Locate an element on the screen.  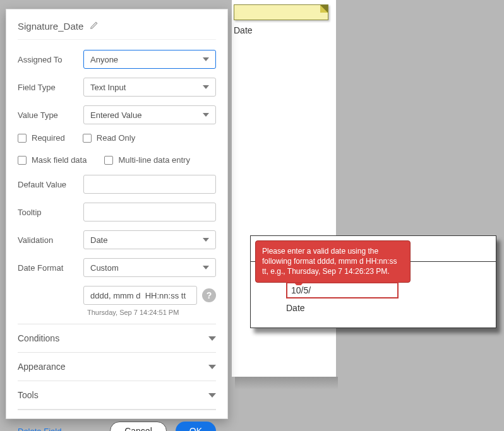
canvas-shadow is located at coordinates (287, 383).